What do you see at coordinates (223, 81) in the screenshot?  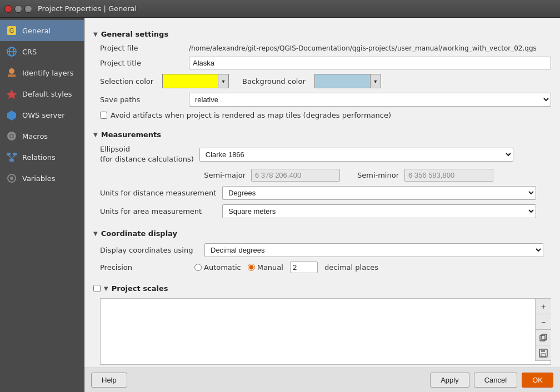 I see `selection-color-dropdown: ▾` at bounding box center [223, 81].